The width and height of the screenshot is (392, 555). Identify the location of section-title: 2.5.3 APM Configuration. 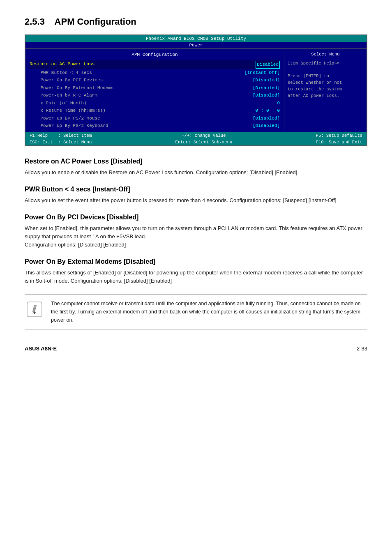
(196, 22).